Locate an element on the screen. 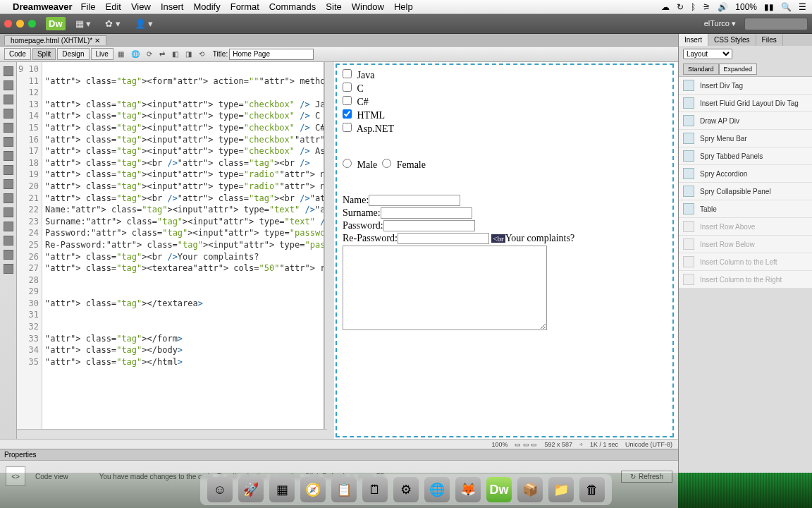  search-field is located at coordinates (776, 24).